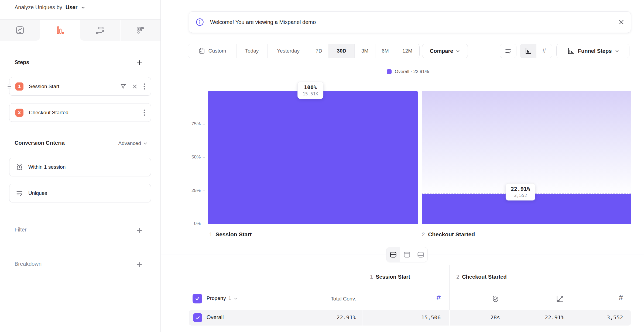 Image resolution: width=644 pixels, height=332 pixels. Describe the element at coordinates (609, 298) in the screenshot. I see `count2-column-header-hash-icon: #` at that location.